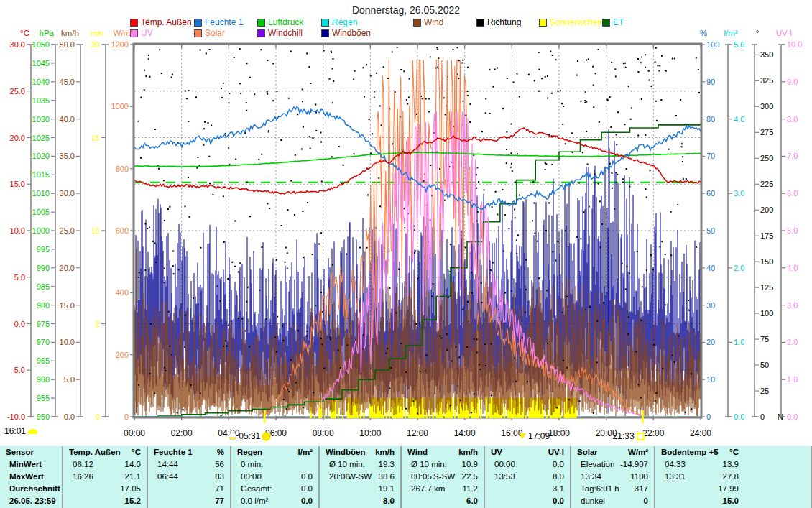 Image resolution: width=812 pixels, height=508 pixels. I want to click on cell-label: Durchschnitt, so click(30, 489).